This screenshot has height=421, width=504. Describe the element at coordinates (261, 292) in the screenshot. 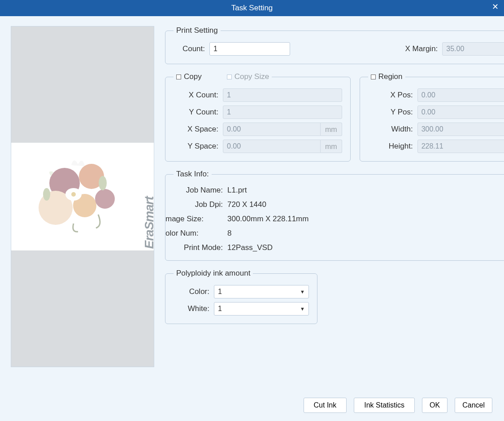

I see `poly-color-select: 1▼` at that location.